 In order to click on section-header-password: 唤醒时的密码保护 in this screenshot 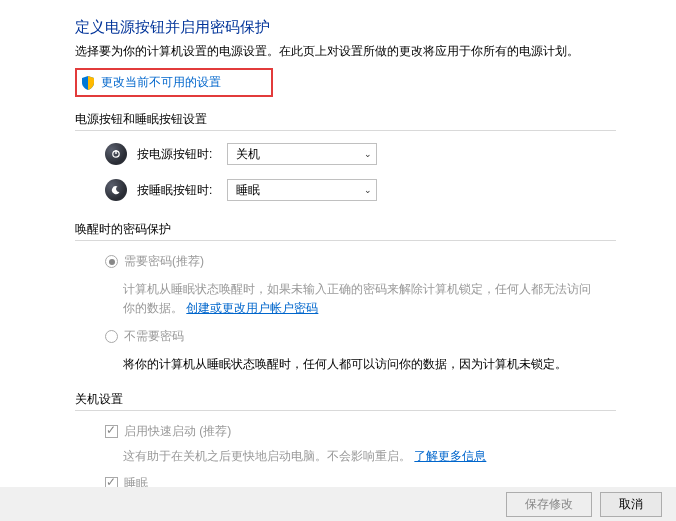, I will do `click(346, 231)`.